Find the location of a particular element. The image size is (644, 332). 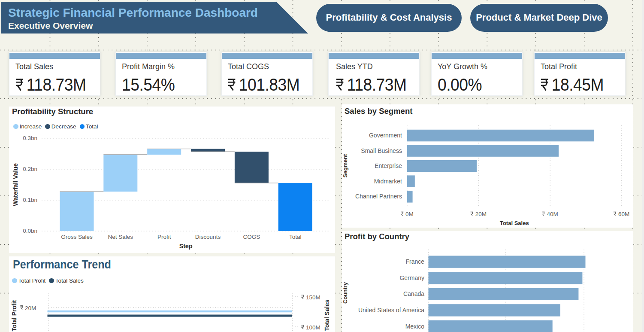

svg-text: Step is located at coordinates (186, 246).